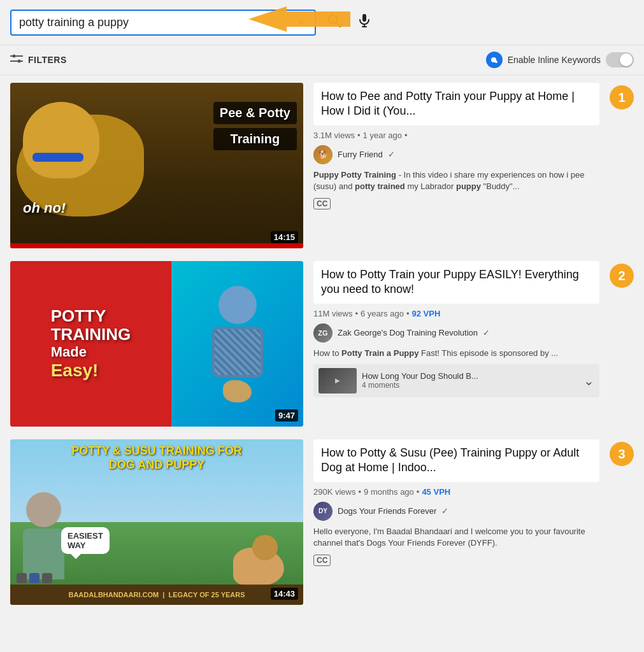  I want to click on channel-row-1: 🐕 Furry Friend ✓, so click(456, 155).